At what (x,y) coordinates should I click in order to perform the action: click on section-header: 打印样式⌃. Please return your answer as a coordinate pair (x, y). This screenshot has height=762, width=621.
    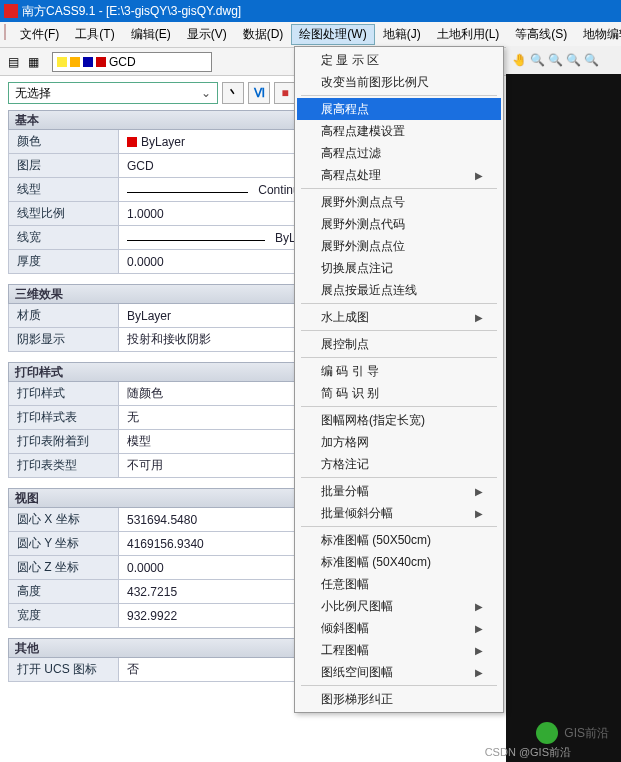
    Looking at the image, I should click on (168, 372).